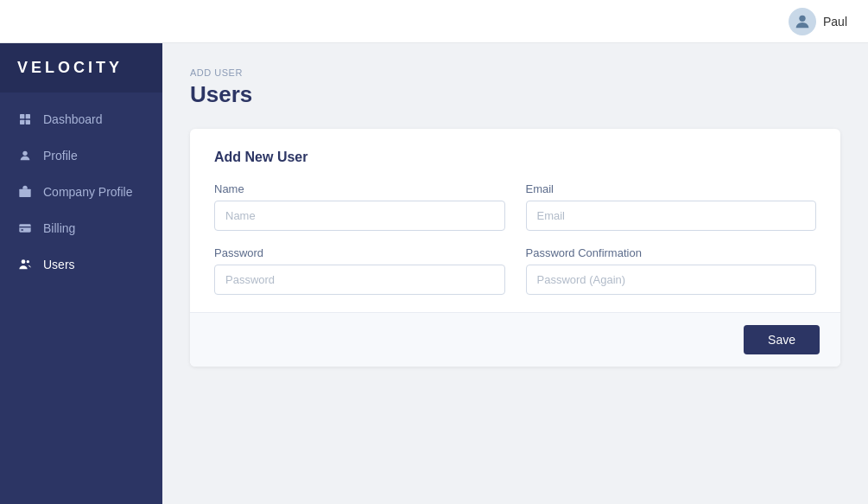 This screenshot has height=504, width=868. Describe the element at coordinates (359, 216) in the screenshot. I see `name-input` at that location.